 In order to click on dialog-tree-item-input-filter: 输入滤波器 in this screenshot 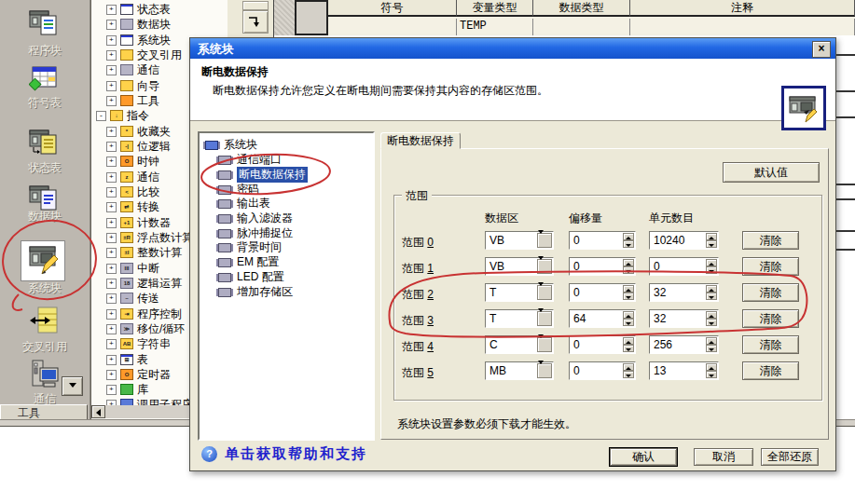, I will do `click(254, 218)`.